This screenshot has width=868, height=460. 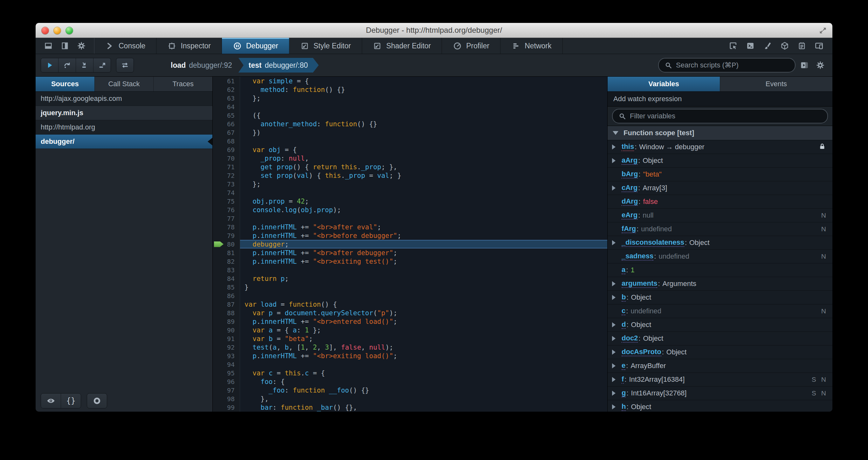 What do you see at coordinates (189, 46) in the screenshot?
I see `tab-inspector: Inspector` at bounding box center [189, 46].